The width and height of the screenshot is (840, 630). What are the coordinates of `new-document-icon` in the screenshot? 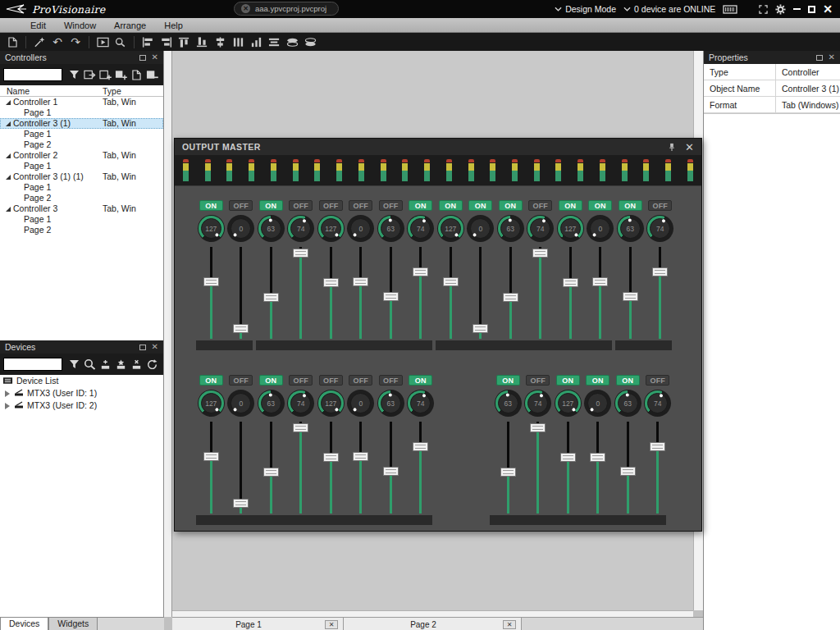 It's located at (12, 42).